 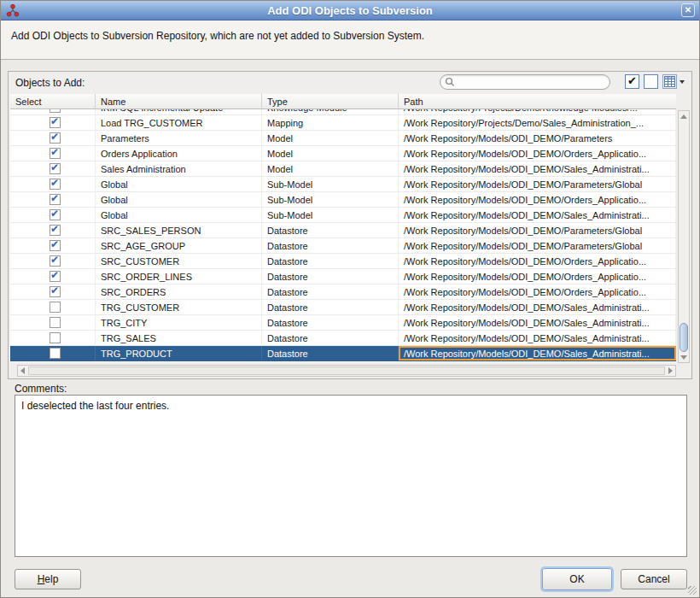 What do you see at coordinates (343, 292) in the screenshot?
I see `table-row: SRC_ORDERS Datastore /Work Repository/Mo…` at bounding box center [343, 292].